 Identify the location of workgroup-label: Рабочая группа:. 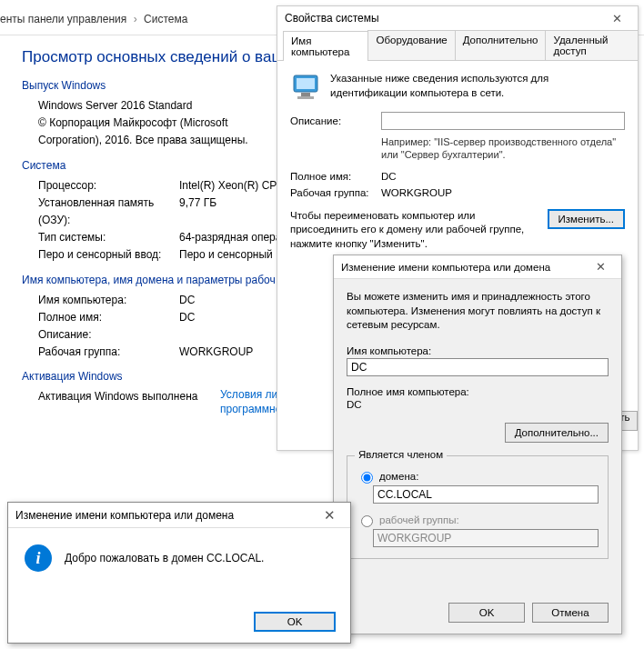
(336, 193).